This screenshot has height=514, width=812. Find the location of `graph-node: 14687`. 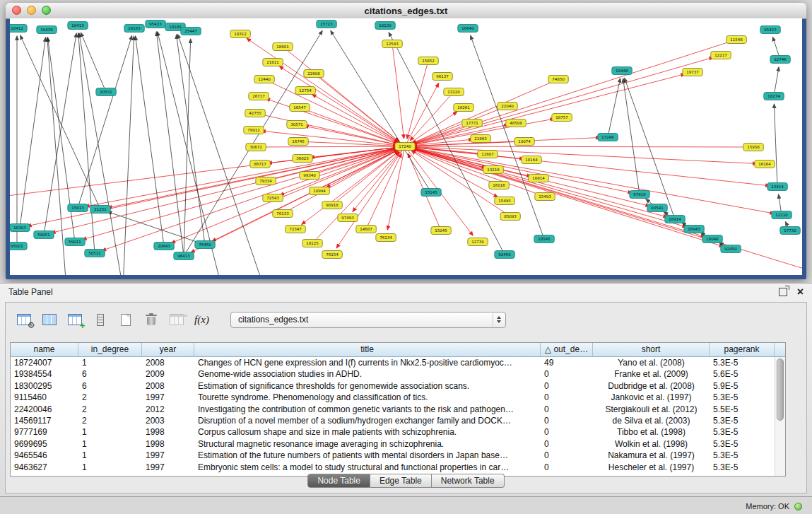

graph-node: 14687 is located at coordinates (366, 229).